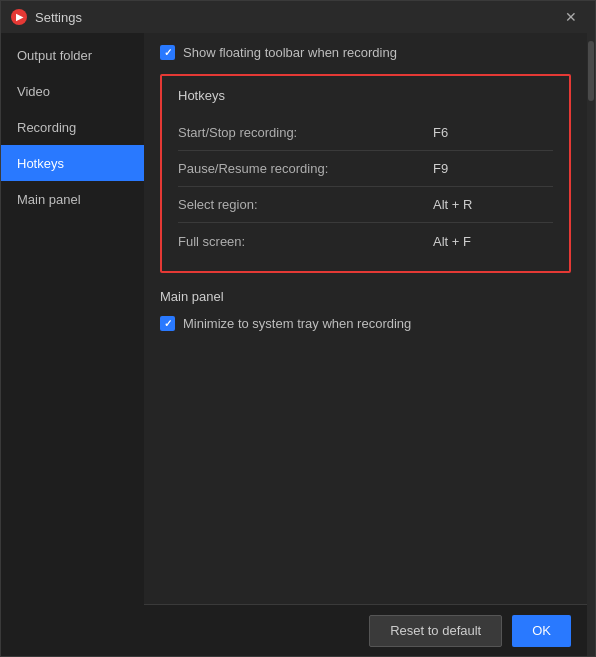 The height and width of the screenshot is (657, 596). I want to click on hotkey-row-select-region: Select region: Alt + R, so click(366, 205).